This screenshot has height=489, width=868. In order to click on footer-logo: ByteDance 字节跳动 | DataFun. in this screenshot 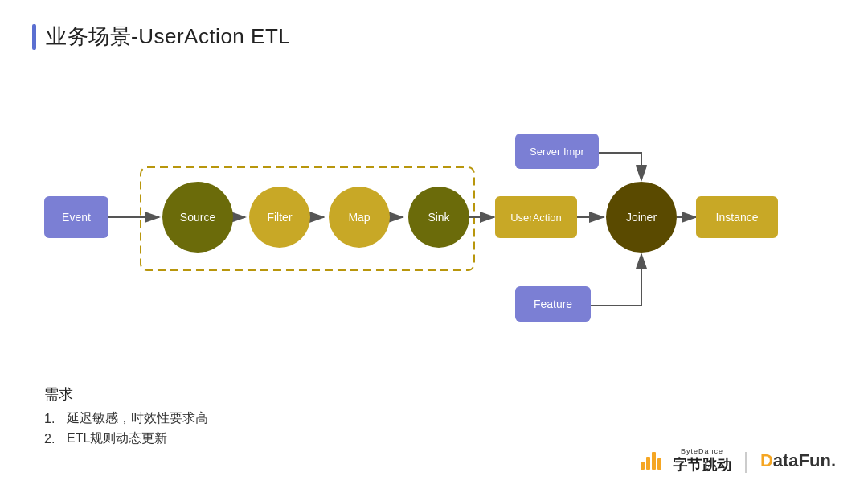, I will do `click(738, 461)`.